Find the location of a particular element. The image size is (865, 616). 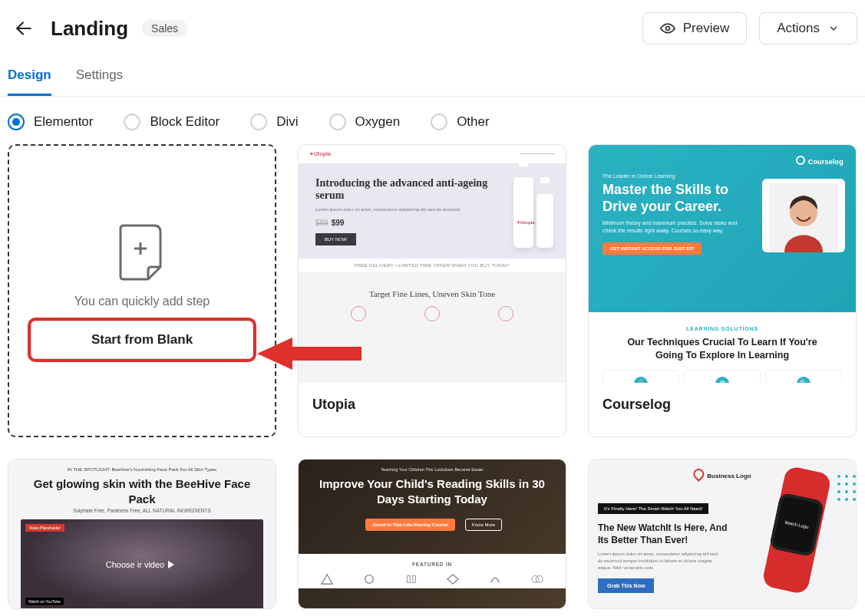

arrow-left-icon is located at coordinates (24, 28).